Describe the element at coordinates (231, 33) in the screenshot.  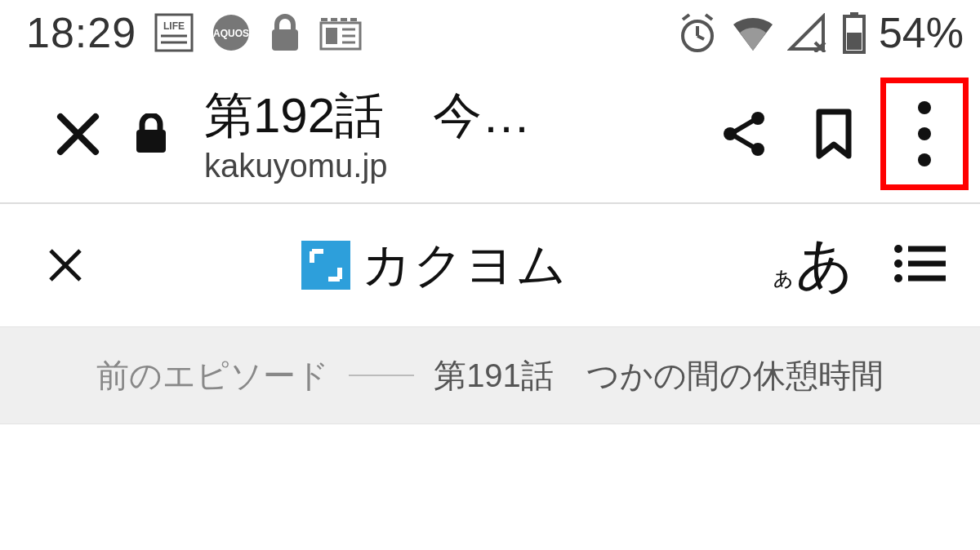
I see `aquos-icon: AQUOS` at that location.